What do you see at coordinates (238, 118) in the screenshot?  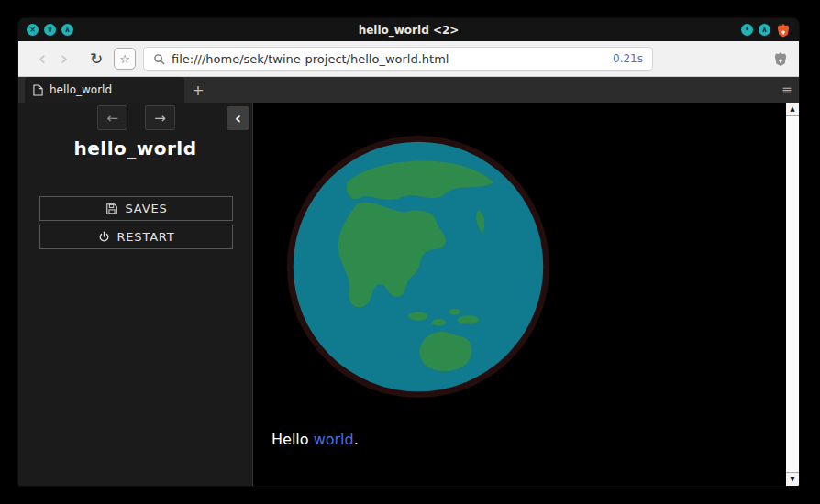 I see `chevron-left-icon: ‹` at bounding box center [238, 118].